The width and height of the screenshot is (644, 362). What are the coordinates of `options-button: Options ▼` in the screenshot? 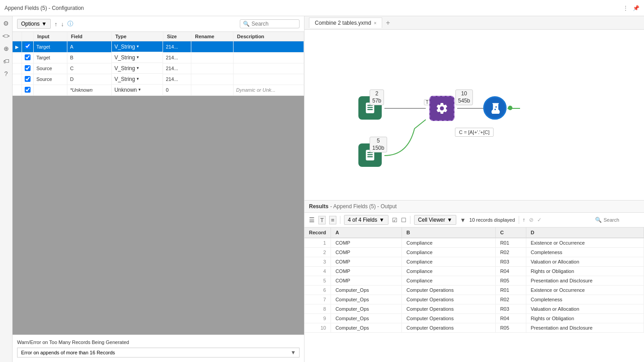 It's located at (34, 24).